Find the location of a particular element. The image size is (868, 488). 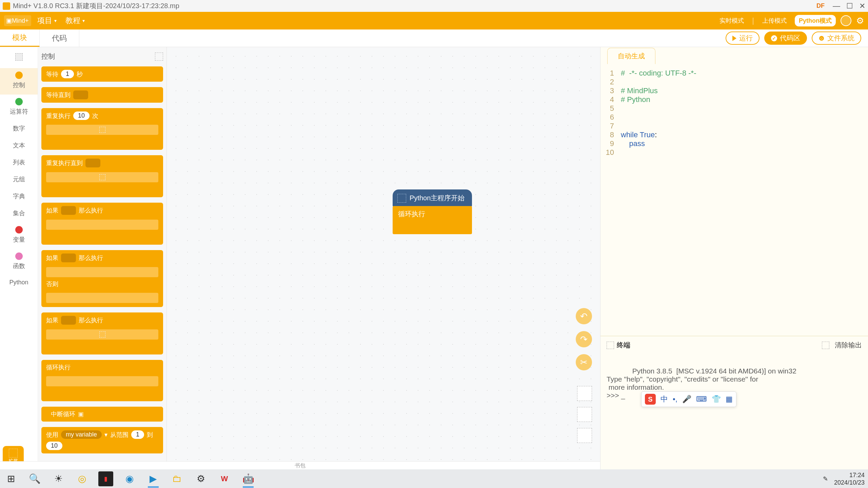

app-header: ▣ Mind+ 项目▾ 教程▾ 实时模式 | 上传模式 Python模式 ⚙ is located at coordinates (434, 21).